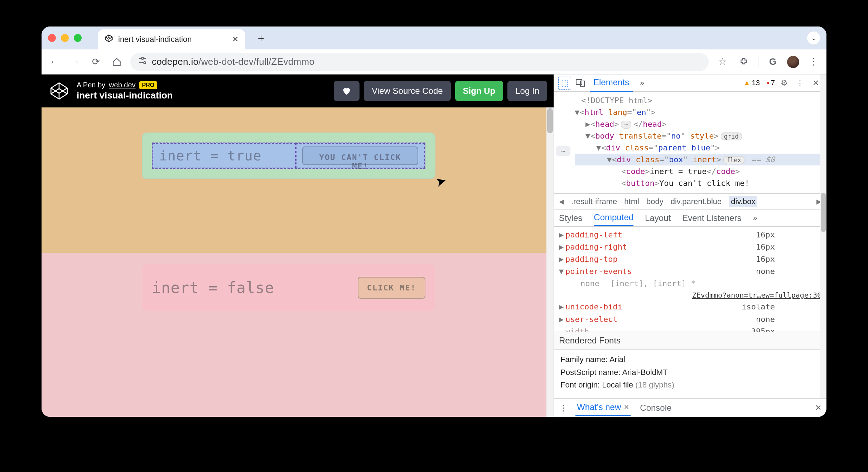 The height and width of the screenshot is (472, 868). Describe the element at coordinates (757, 295) in the screenshot. I see `source-link: ZEvdmmo?anon=tr…ew=fullpage:30` at that location.